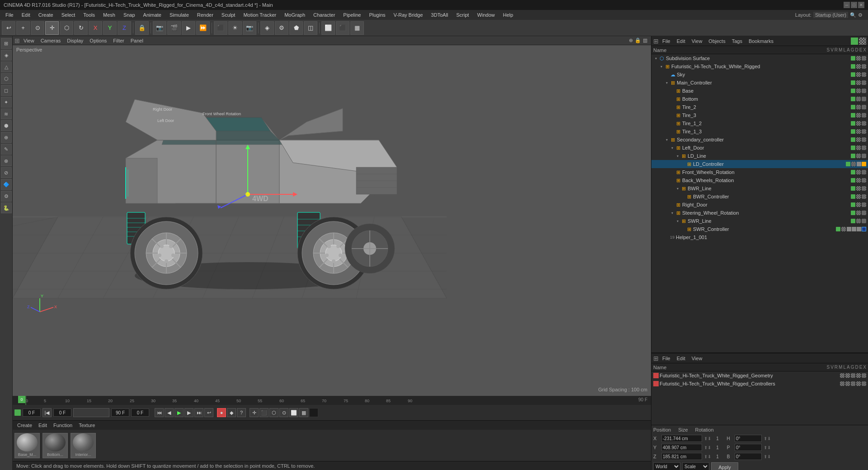 This screenshot has height=470, width=868. I want to click on display-tool-2: ⬛, so click(343, 28).